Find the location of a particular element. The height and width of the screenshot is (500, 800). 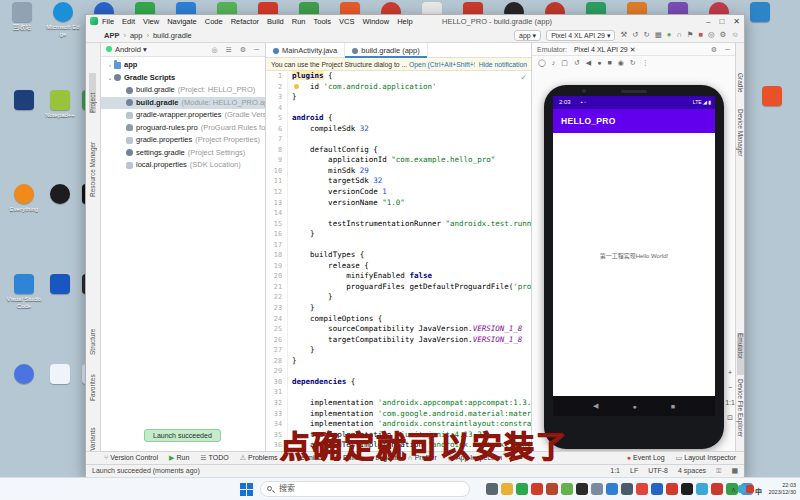

tool-stripe-tab-gradle: Gradle is located at coordinates (740, 89).